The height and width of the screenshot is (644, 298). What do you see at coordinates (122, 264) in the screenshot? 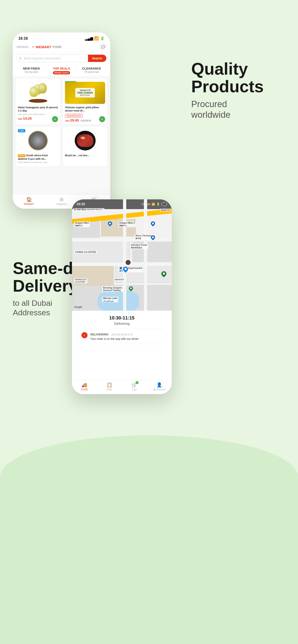
I see `tertiary-road` at bounding box center [122, 264].